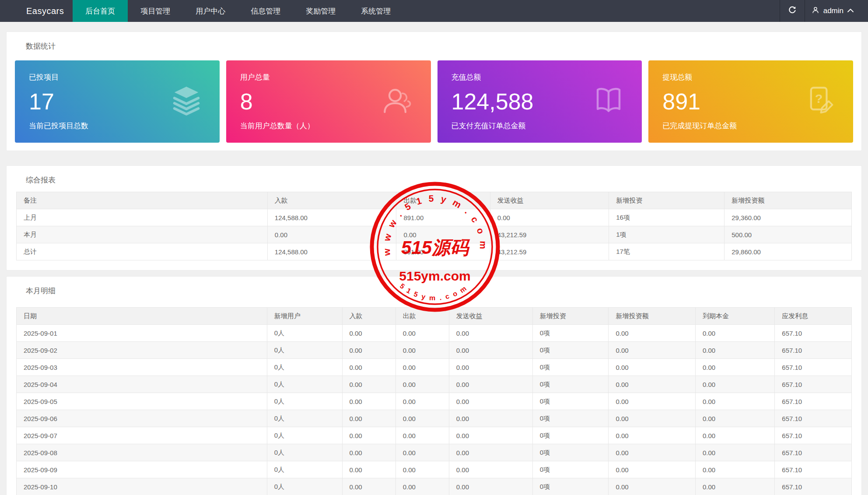 This screenshot has height=495, width=868. Describe the element at coordinates (434, 436) in the screenshot. I see `table-row: 2025-09-070人0.000.000.000项0.000.00657.10` at that location.